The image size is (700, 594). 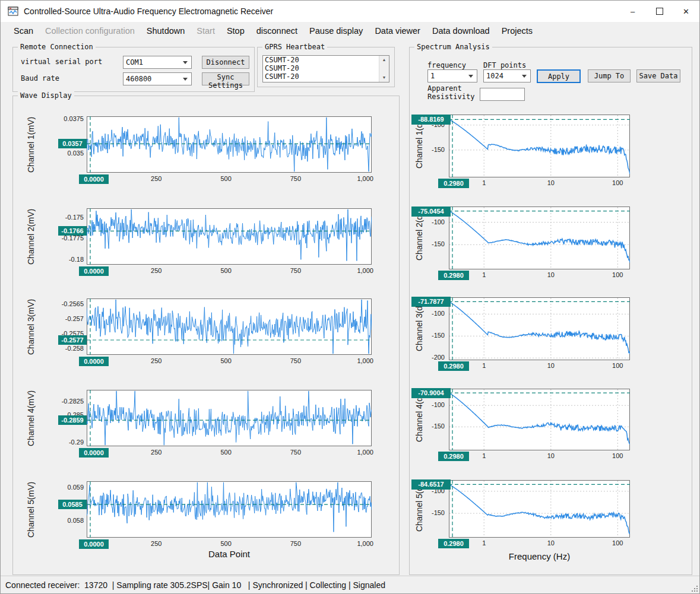 What do you see at coordinates (384, 78) in the screenshot?
I see `scroll-down-icon: ▼` at bounding box center [384, 78].